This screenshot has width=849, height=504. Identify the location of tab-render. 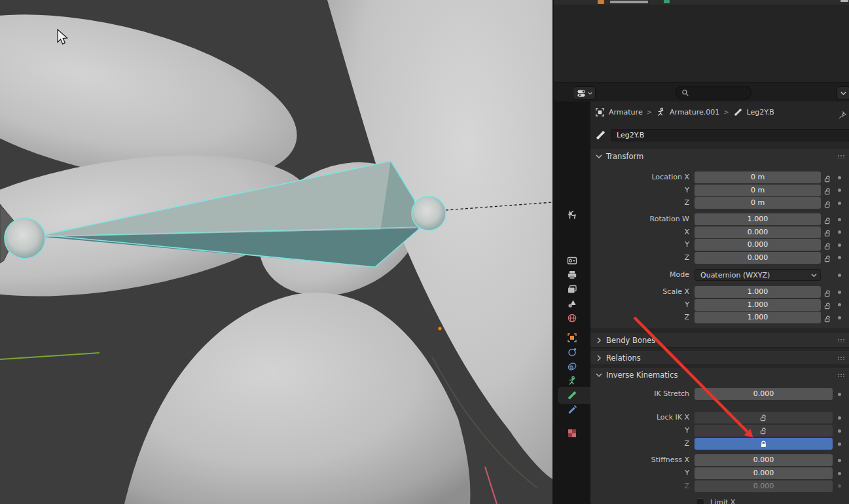
(572, 261).